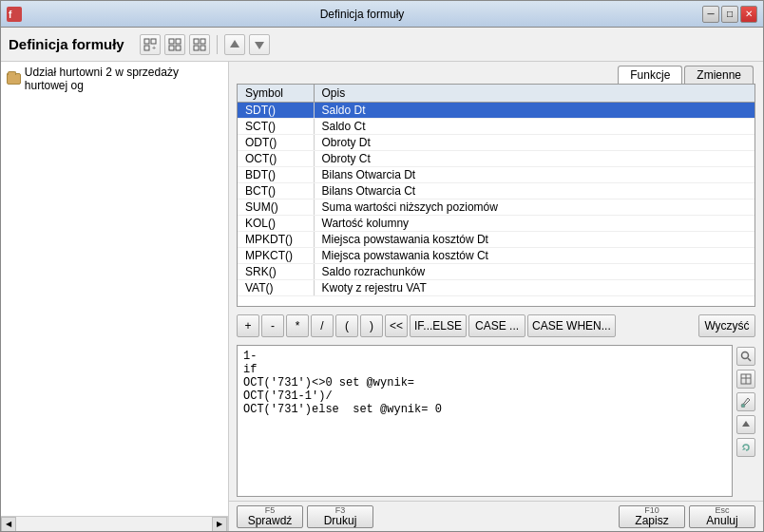 This screenshot has height=532, width=764. What do you see at coordinates (276, 110) in the screenshot?
I see `cell-symbol: SDT()` at bounding box center [276, 110].